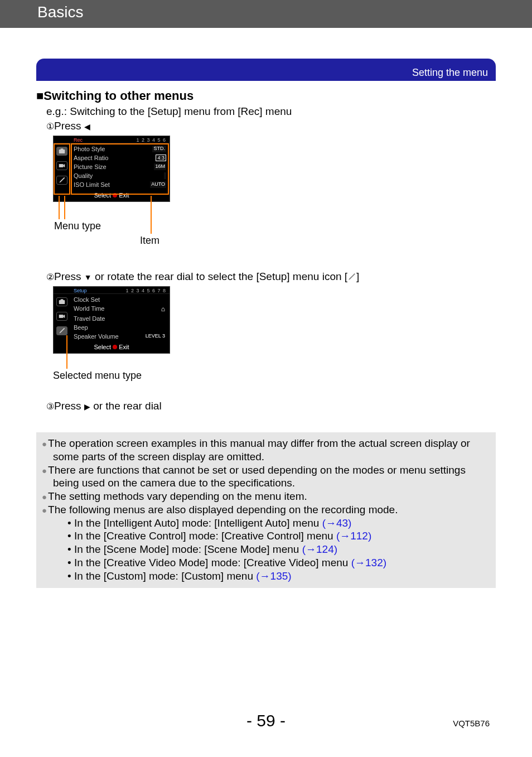 This screenshot has height=757, width=532. Describe the element at coordinates (120, 319) in the screenshot. I see `list-item: Travel Date` at that location.